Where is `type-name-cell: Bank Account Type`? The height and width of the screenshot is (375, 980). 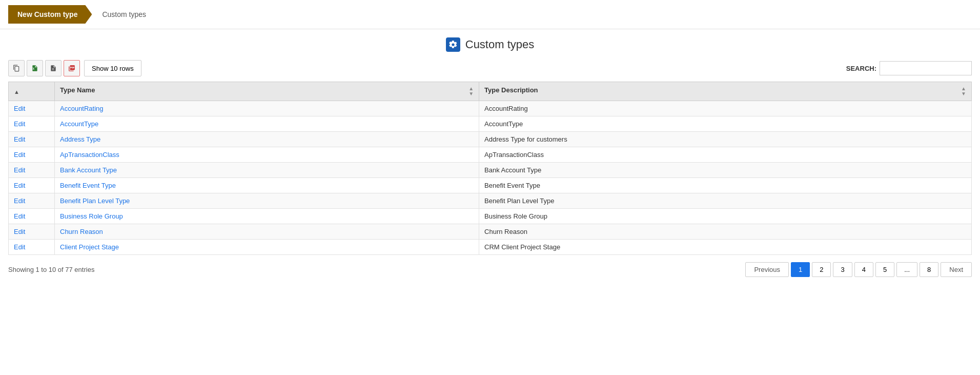
type-name-cell: Bank Account Type is located at coordinates (267, 170).